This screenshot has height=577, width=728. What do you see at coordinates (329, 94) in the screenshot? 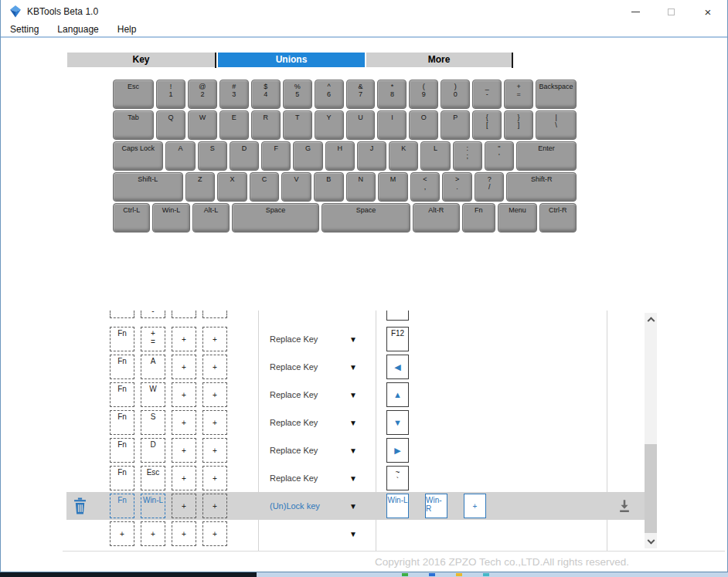
I see `keyboard-key-sym: ^6` at bounding box center [329, 94].